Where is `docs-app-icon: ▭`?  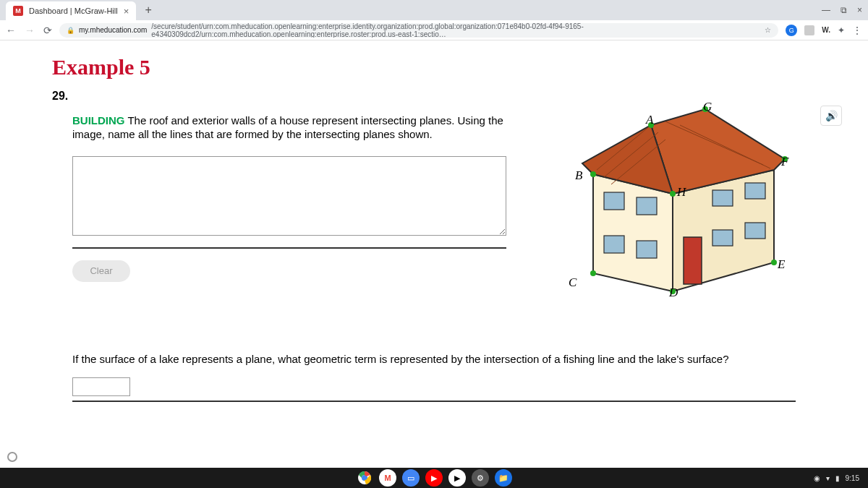
docs-app-icon: ▭ is located at coordinates (411, 478).